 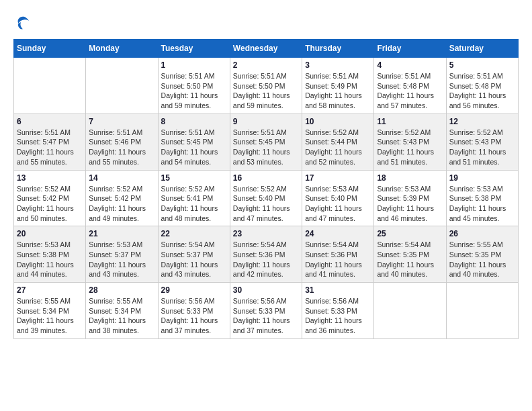 What do you see at coordinates (122, 178) in the screenshot?
I see `day-number: 14` at bounding box center [122, 178].